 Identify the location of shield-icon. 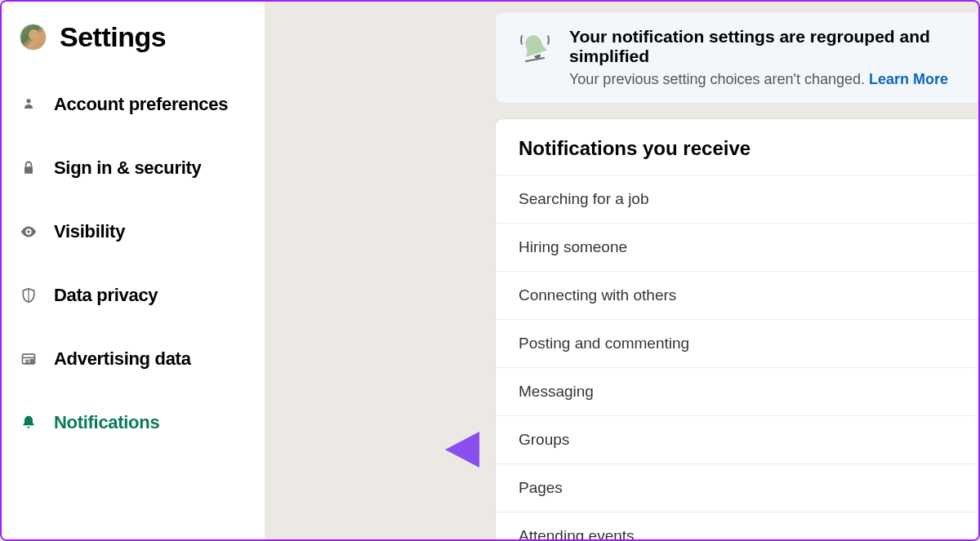
(29, 295).